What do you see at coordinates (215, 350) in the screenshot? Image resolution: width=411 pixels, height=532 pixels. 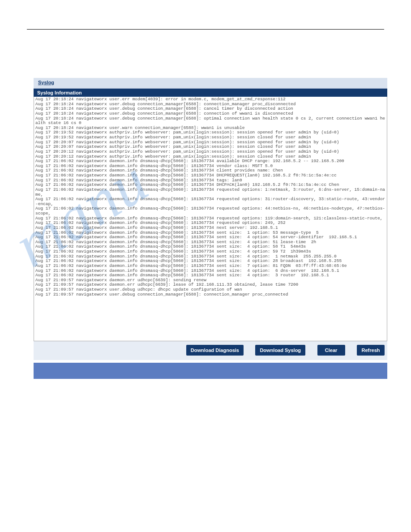 I see `download-diagnosis-button: Download Diagnosis` at bounding box center [215, 350].